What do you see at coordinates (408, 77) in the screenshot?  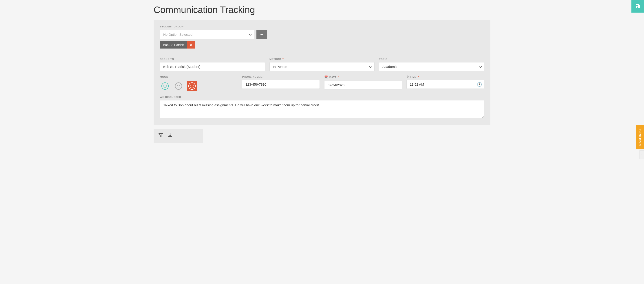 I see `clock-icon-label: ⏱` at bounding box center [408, 77].